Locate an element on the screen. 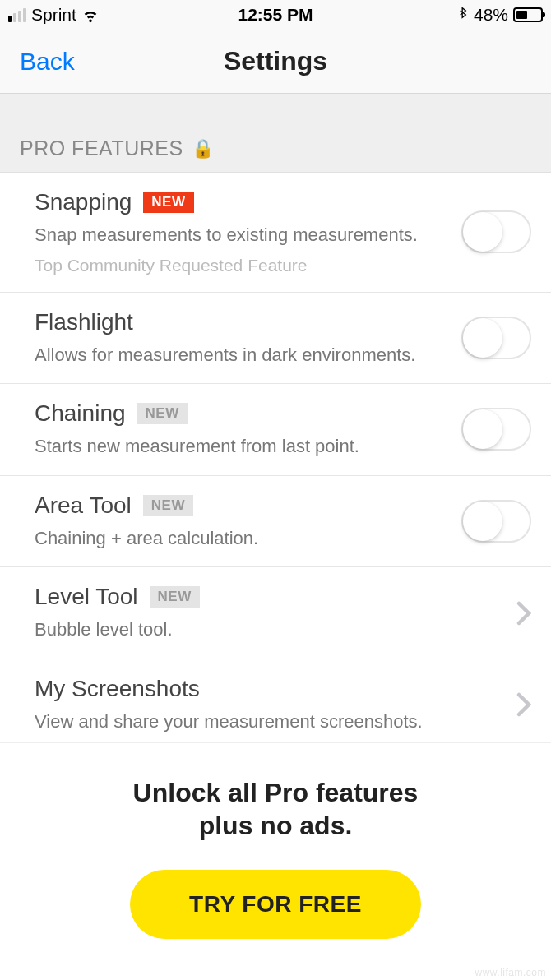 This screenshot has width=551, height=980. setting-area-tool: Area Tool NEW Chaining + area calculatio… is located at coordinates (276, 522).